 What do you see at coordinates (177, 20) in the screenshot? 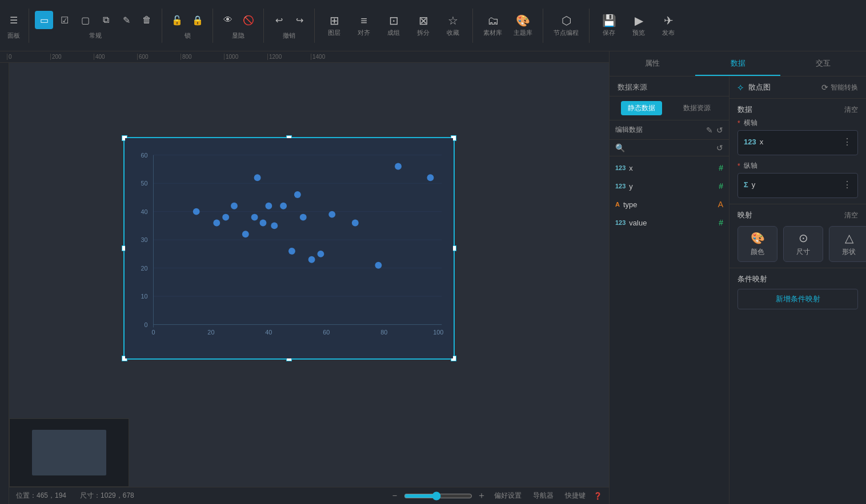
I see `lock-btn: 🔓` at bounding box center [177, 20].